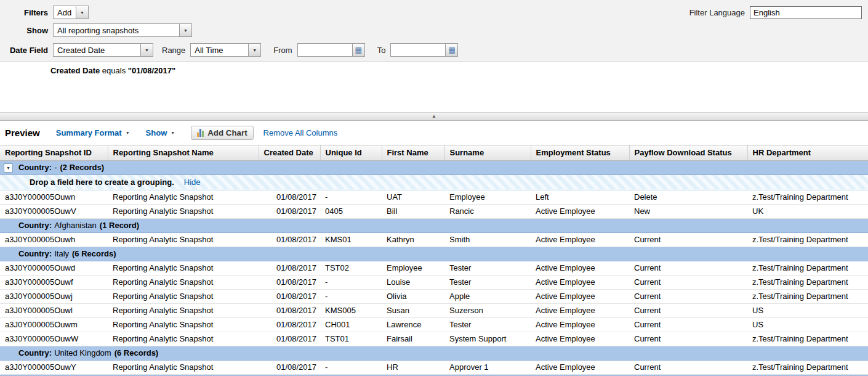  Describe the element at coordinates (434, 282) in the screenshot. I see `record-row: a3J0Y000005OuwfReporting Analytic Snapsh…` at that location.